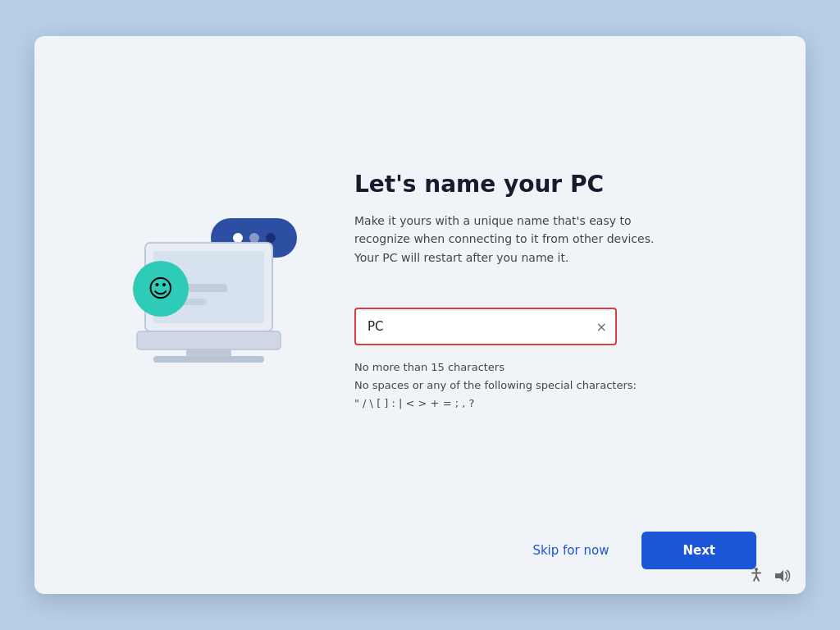 The image size is (840, 630). I want to click on volume-icon, so click(783, 578).